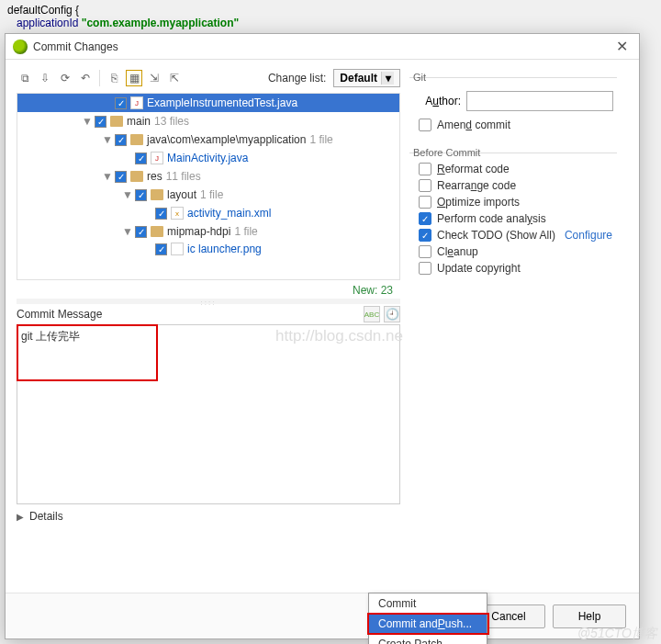 This screenshot has height=644, width=661. Describe the element at coordinates (20, 516) in the screenshot. I see `chevron-right-icon: ▶` at that location.